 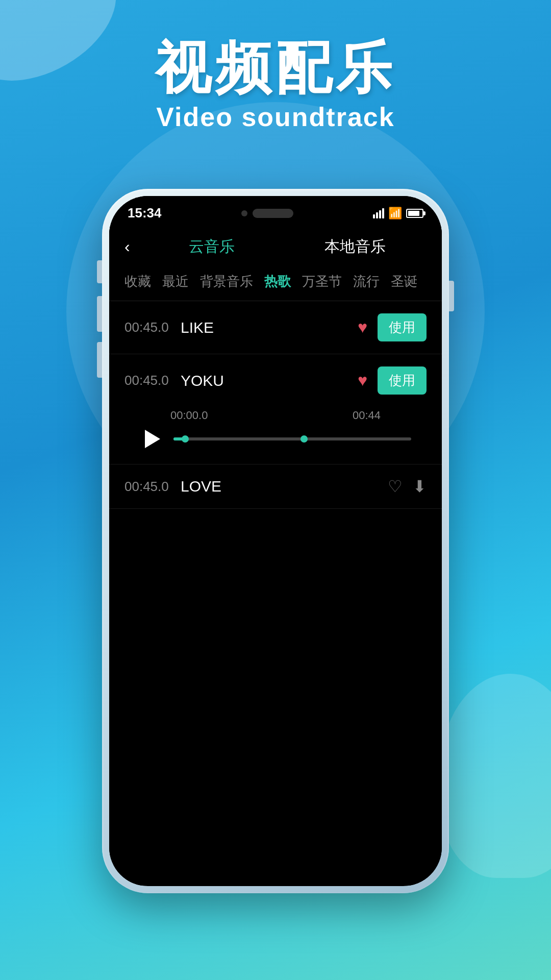 What do you see at coordinates (355, 247) in the screenshot?
I see `nav-local-music: 本地音乐` at bounding box center [355, 247].